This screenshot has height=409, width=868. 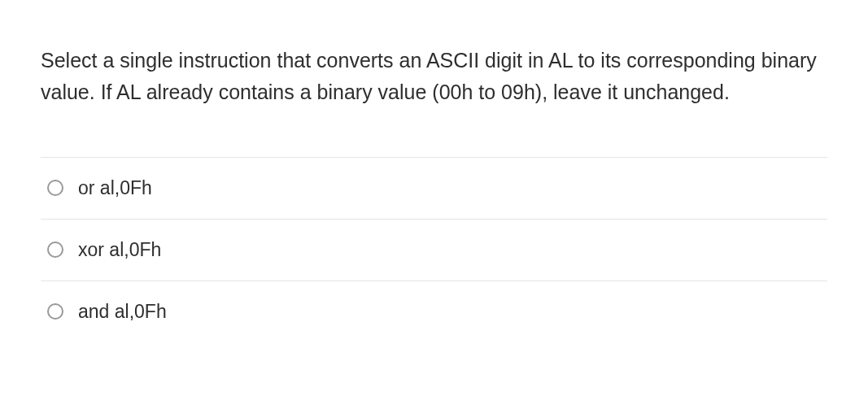 I want to click on option-row-2: and al,0Fh, so click(x=434, y=312).